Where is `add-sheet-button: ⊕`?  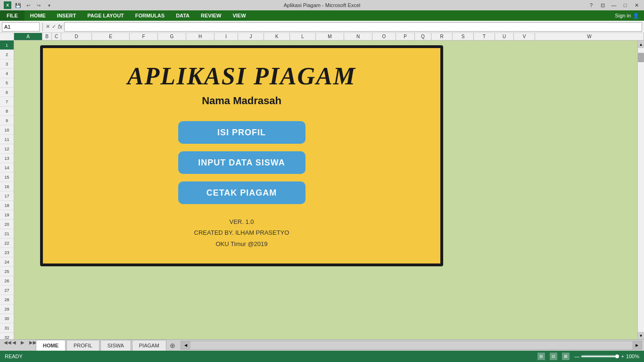
add-sheet-button: ⊕ is located at coordinates (173, 345).